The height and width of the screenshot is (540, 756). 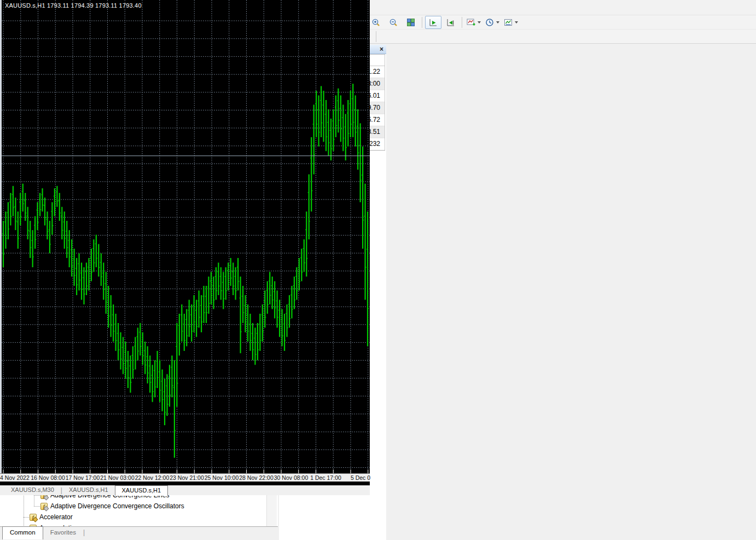 What do you see at coordinates (451, 22) in the screenshot?
I see `chart-shift-button` at bounding box center [451, 22].